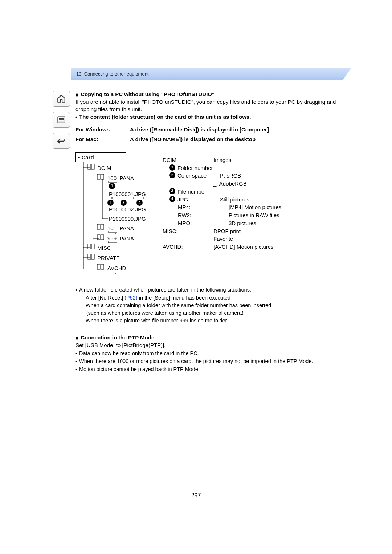  I want to click on tree-dcim: DCIM, so click(104, 168).